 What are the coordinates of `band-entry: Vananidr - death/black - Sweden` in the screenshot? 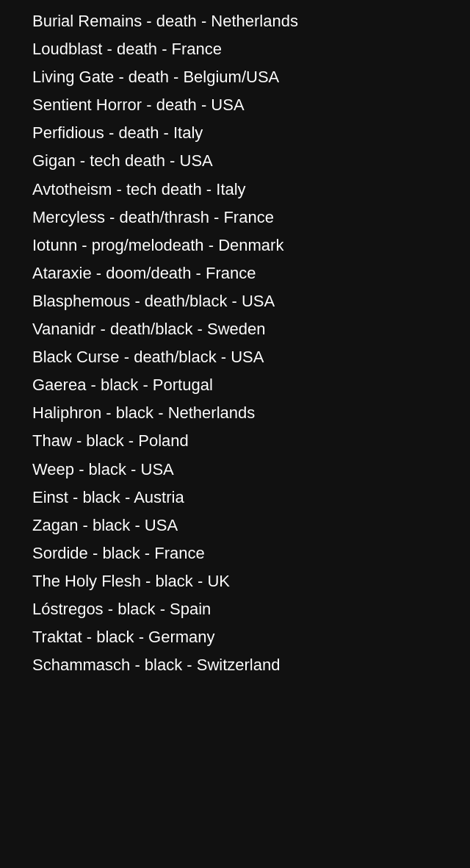 It's located at (149, 329).